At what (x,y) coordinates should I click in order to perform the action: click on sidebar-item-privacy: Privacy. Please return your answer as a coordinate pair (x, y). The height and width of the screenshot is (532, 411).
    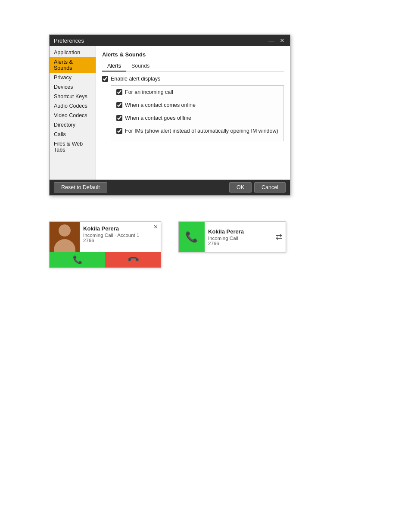
    Looking at the image, I should click on (72, 78).